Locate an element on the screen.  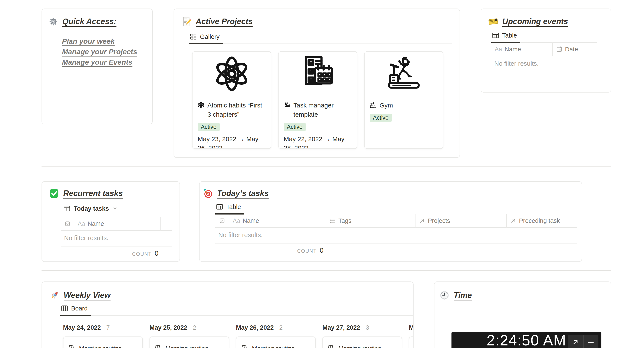
recurrent-tasks-panel: Recurrent tasks Today tasks Aa Name No f… is located at coordinates (111, 222).